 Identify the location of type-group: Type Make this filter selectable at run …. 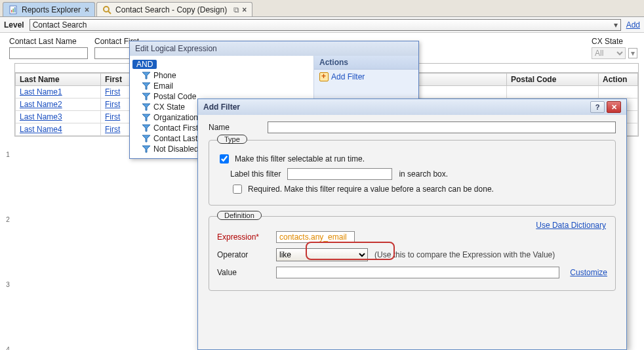
(412, 173).